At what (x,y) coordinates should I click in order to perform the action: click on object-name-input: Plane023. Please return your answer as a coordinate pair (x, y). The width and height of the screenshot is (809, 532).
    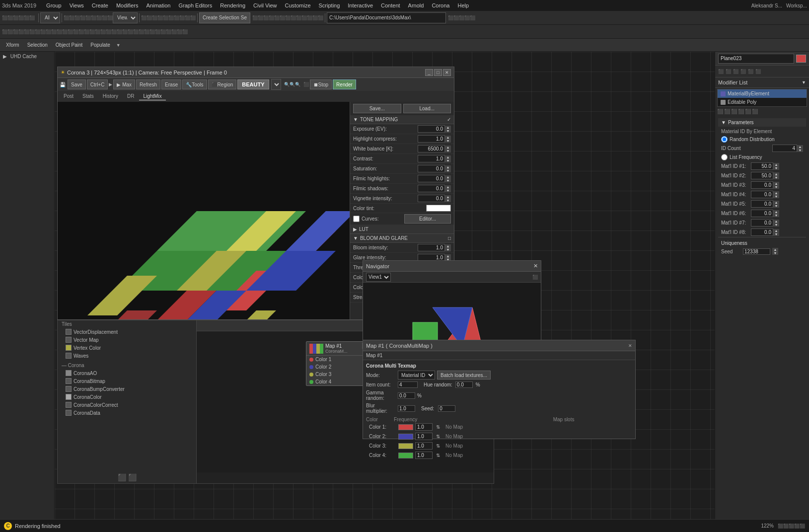
    Looking at the image, I should click on (756, 59).